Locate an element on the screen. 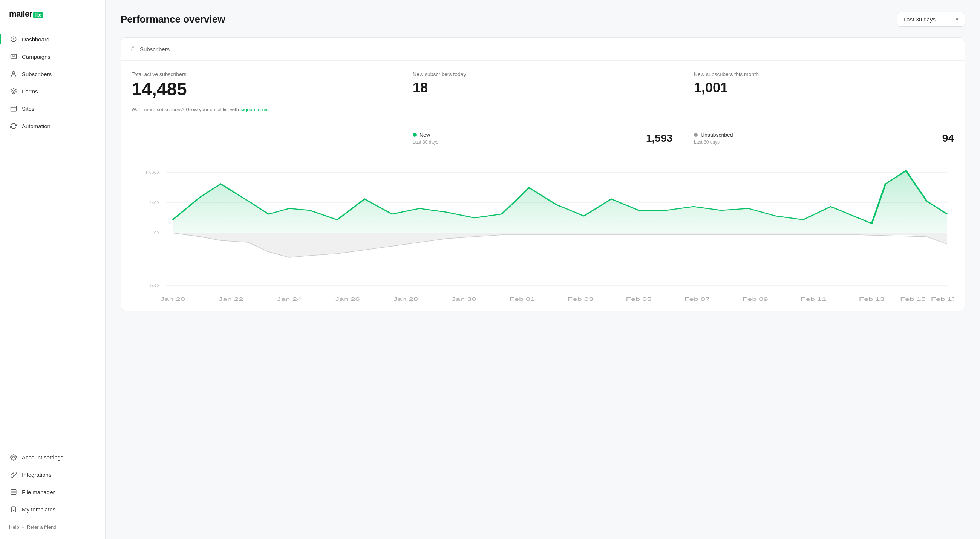 The height and width of the screenshot is (539, 980). sidebar-item-account-settings: Account settings is located at coordinates (52, 457).